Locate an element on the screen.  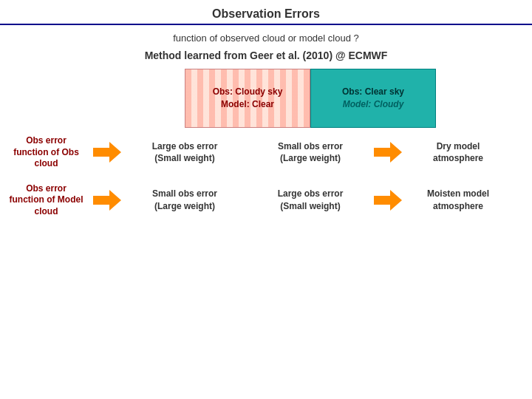
obs-cloudy-box: Obs: Cloudy sky Model: Clear is located at coordinates (248, 98).